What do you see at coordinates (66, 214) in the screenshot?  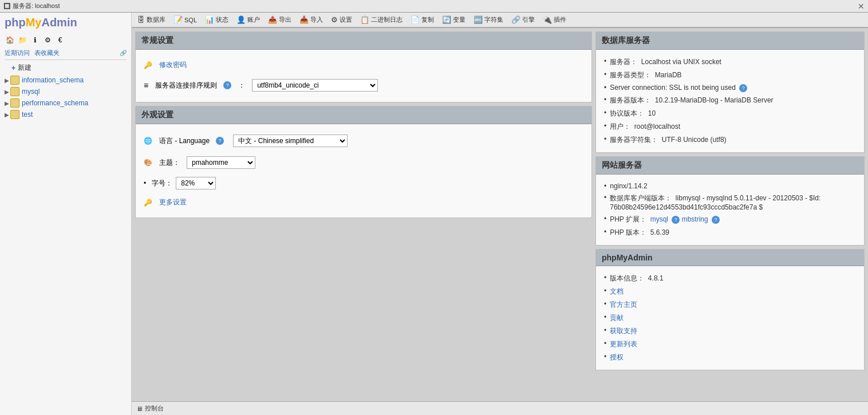 I see `sidebar: phpMyAdmin 🏠 📁 ℹ ⚙ € 近期访问 表收藏夹 🔗 + 新建 ▶ …` at bounding box center [66, 214].